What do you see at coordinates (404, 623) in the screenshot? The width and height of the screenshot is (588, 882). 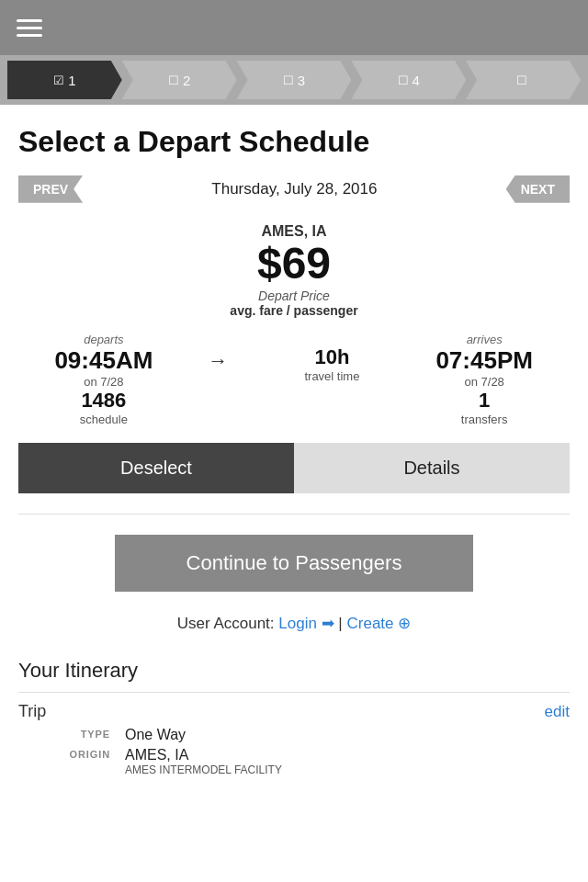 I see `create-icon: ⊕` at bounding box center [404, 623].